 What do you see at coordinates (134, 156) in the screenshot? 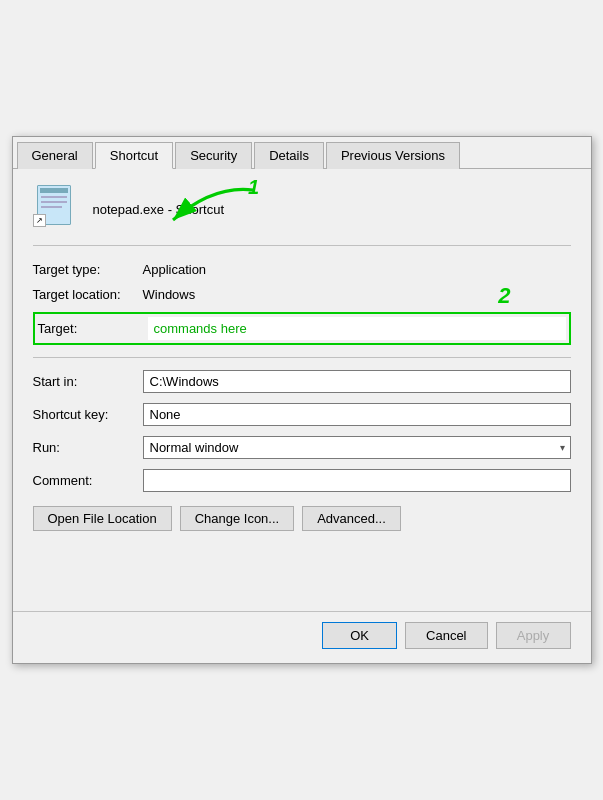
I see `tab-shortcut: Shortcut` at bounding box center [134, 156].